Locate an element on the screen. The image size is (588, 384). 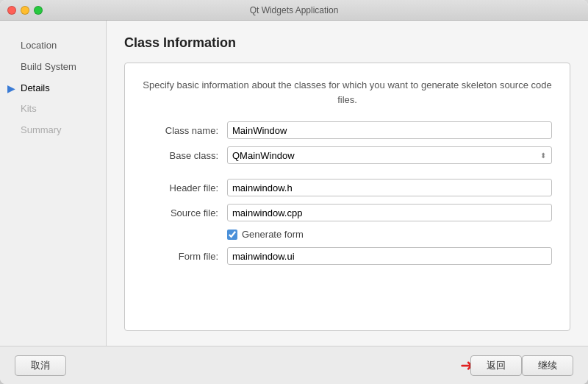
header-file-label: Header file: is located at coordinates (185, 188).